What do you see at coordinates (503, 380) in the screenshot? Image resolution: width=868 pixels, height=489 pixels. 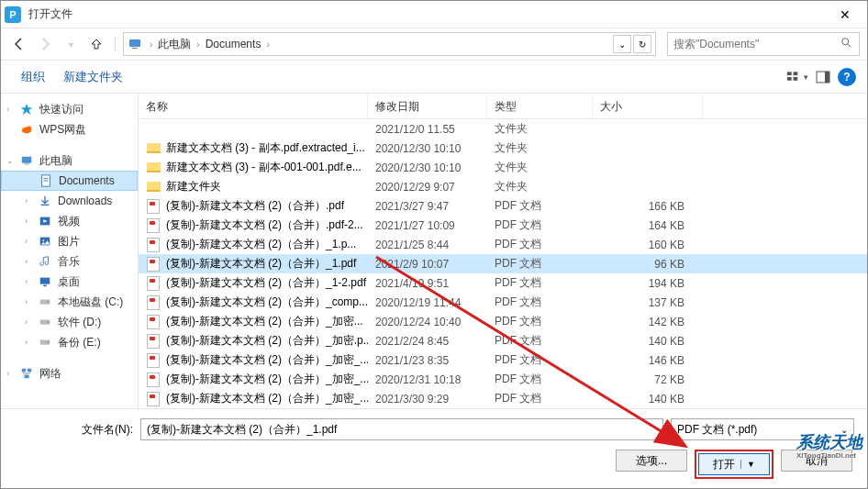 I see `table-row: (复制)-新建文本文档 (2)（合并）_加密_...2020/12/31 10:…` at bounding box center [503, 380].